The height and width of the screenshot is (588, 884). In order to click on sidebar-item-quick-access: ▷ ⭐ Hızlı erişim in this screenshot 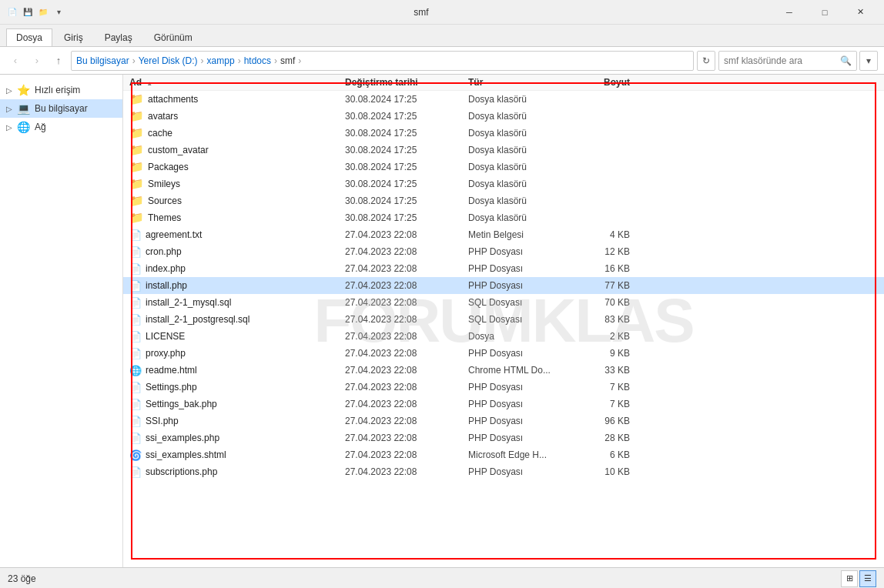, I will do `click(62, 90)`.